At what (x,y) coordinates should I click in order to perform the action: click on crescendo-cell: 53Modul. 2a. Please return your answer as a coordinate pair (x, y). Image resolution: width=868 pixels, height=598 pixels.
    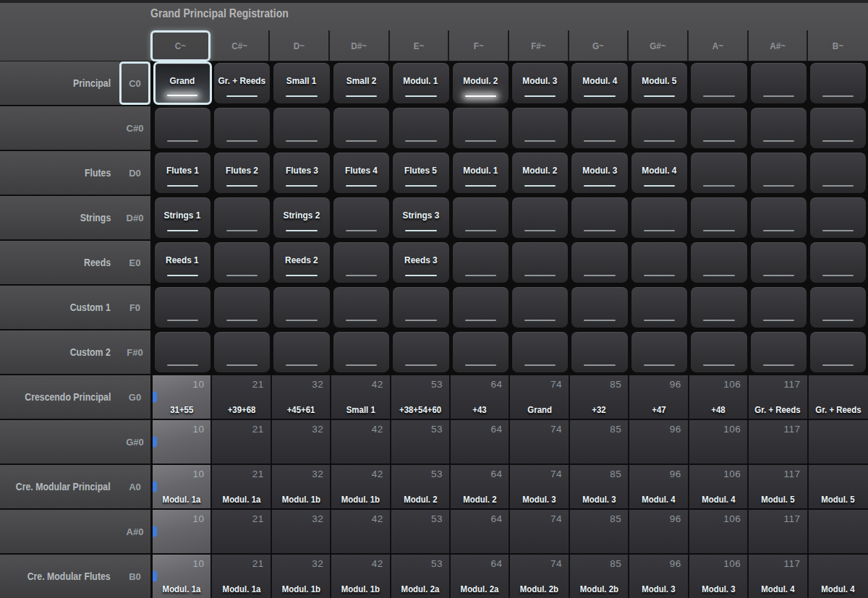
    Looking at the image, I should click on (421, 576).